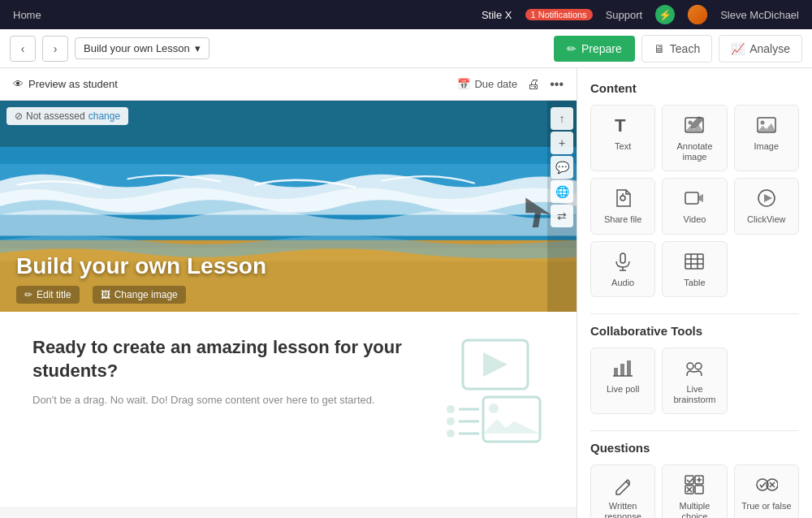  I want to click on table-label: Table, so click(694, 283).